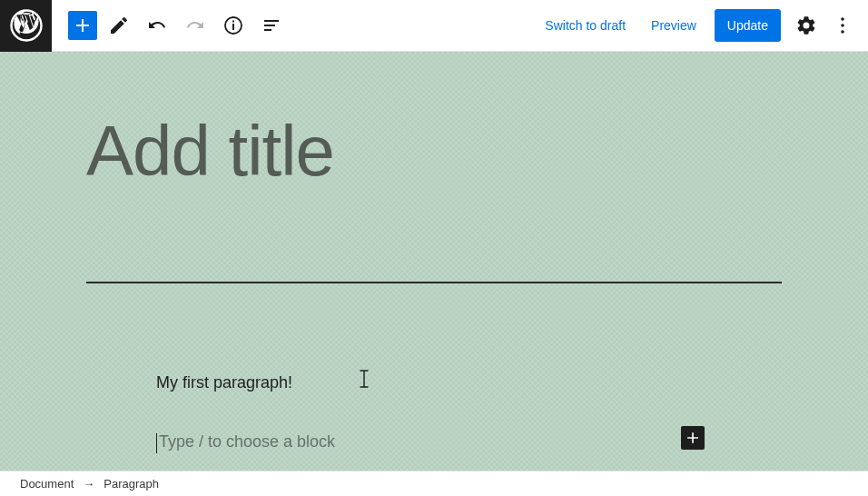 This screenshot has width=868, height=496. What do you see at coordinates (233, 25) in the screenshot?
I see `info-icon` at bounding box center [233, 25].